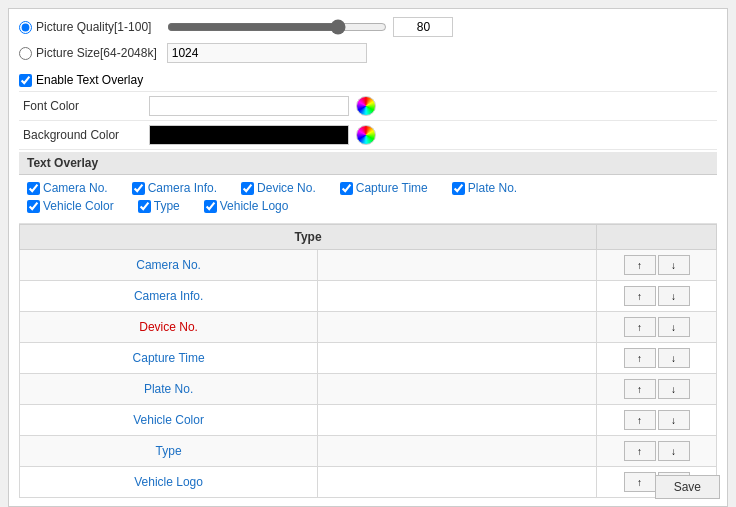  What do you see at coordinates (657, 238) in the screenshot?
I see `type-table-actions-header` at bounding box center [657, 238].